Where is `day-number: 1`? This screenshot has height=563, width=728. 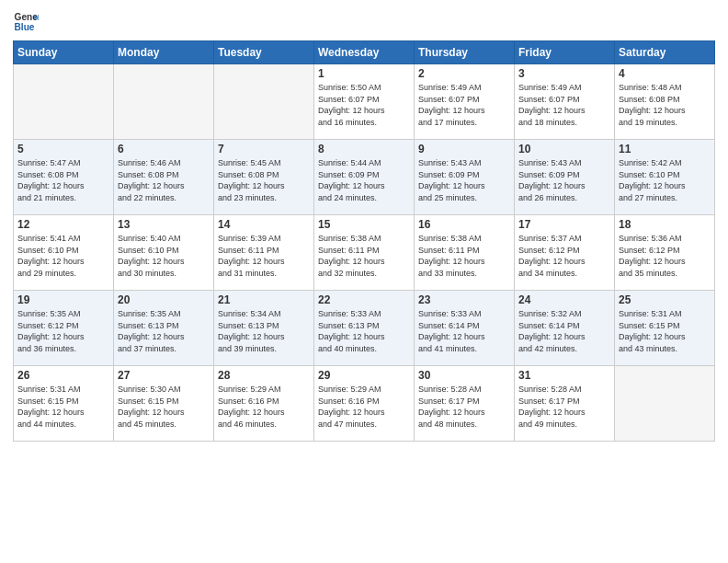
day-number: 1 is located at coordinates (364, 74).